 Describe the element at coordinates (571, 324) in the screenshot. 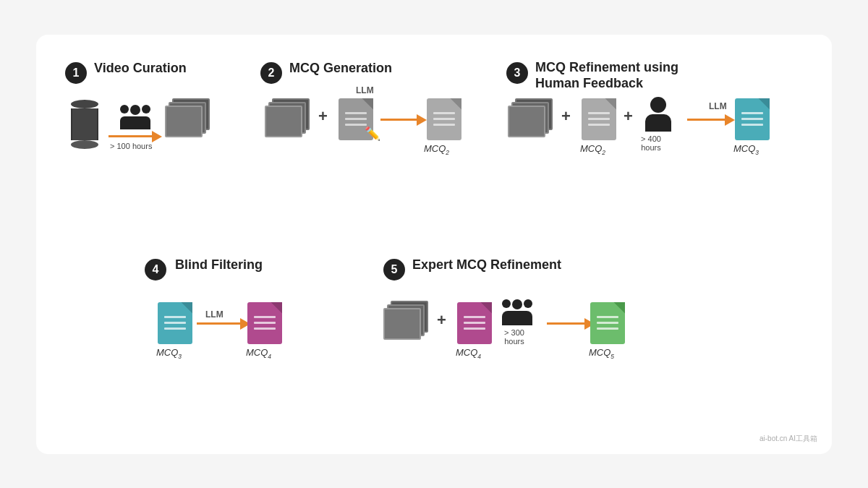

I see `arrow-step5` at that location.